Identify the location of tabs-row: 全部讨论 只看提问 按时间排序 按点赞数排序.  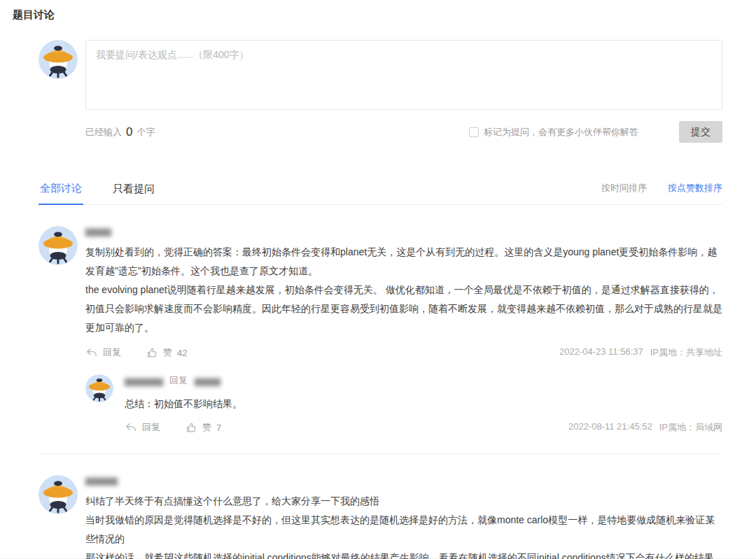
(381, 192).